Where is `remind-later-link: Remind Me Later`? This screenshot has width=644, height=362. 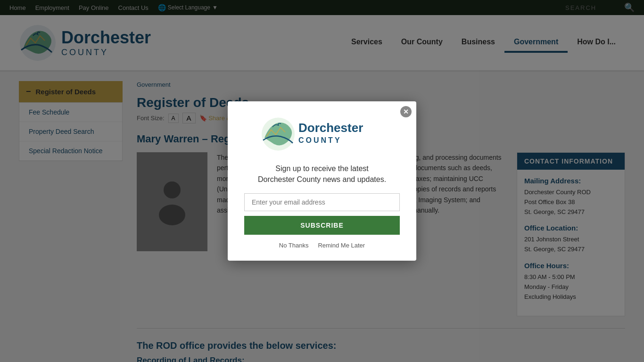 remind-later-link: Remind Me Later is located at coordinates (341, 245).